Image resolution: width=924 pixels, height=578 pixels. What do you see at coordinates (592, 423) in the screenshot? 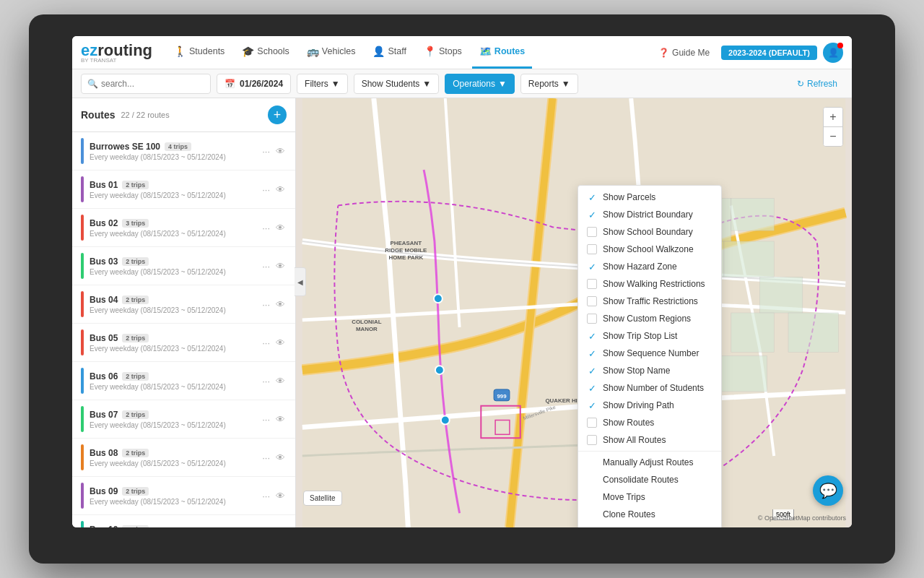
I see `ops-checkbox-show_routes` at bounding box center [592, 423].